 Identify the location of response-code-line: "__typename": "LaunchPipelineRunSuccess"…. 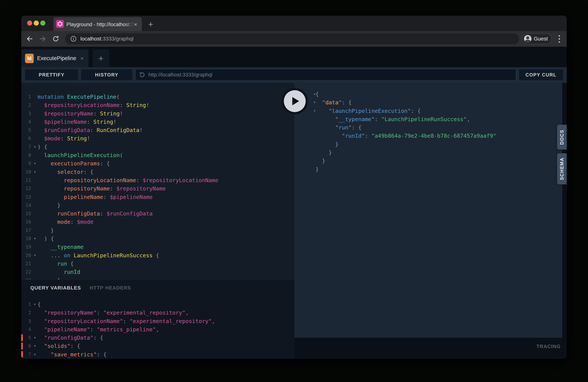
(428, 119).